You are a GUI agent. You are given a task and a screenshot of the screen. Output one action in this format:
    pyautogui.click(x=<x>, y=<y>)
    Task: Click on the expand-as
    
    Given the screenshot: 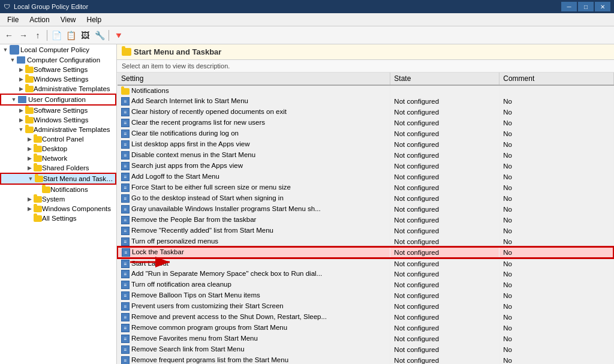 What is the action you would take?
    pyautogui.click(x=29, y=218)
    